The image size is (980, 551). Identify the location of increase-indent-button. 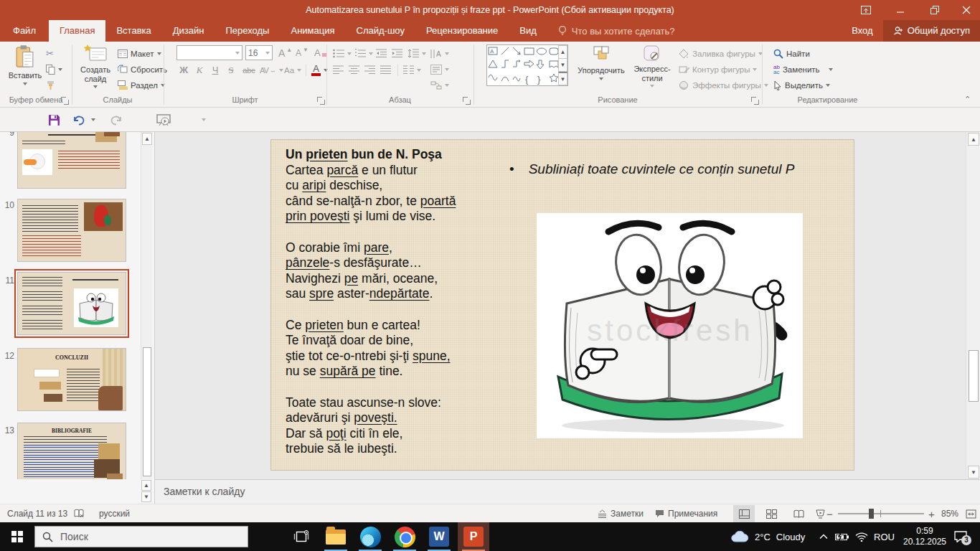
(397, 53).